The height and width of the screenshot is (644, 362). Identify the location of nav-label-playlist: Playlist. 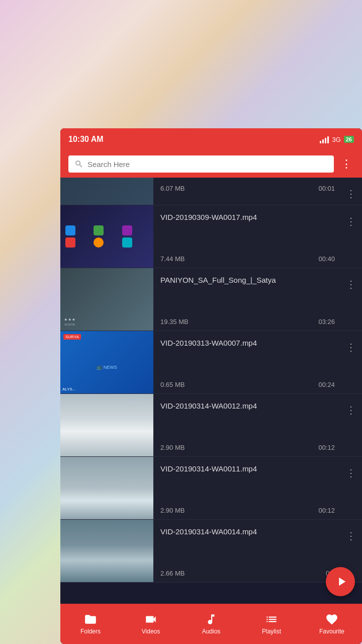
(272, 631).